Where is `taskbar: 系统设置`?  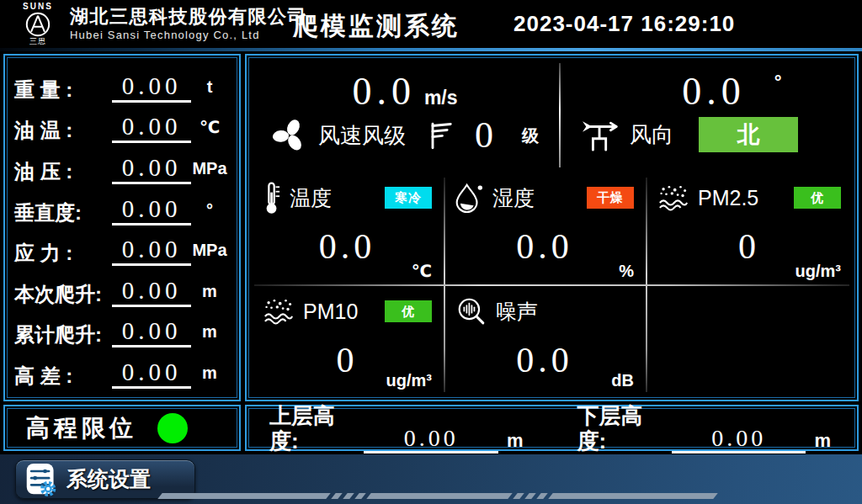
taskbar: 系统设置 is located at coordinates (431, 480).